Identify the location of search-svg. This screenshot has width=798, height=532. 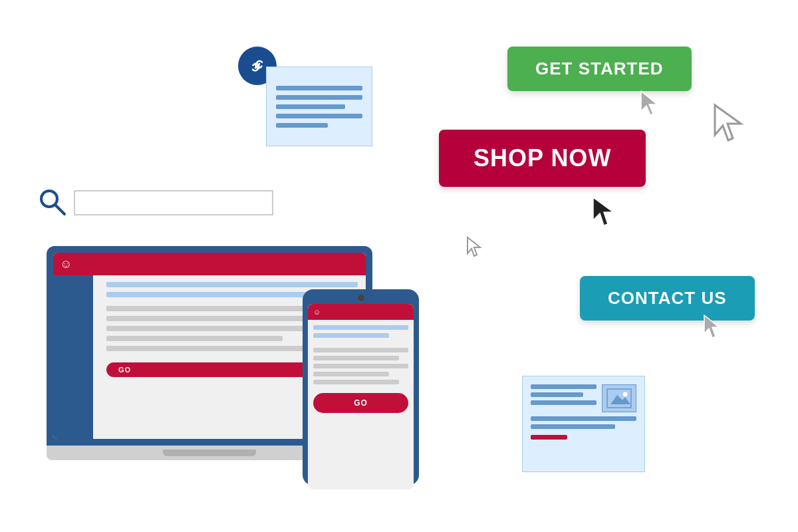
(52, 201).